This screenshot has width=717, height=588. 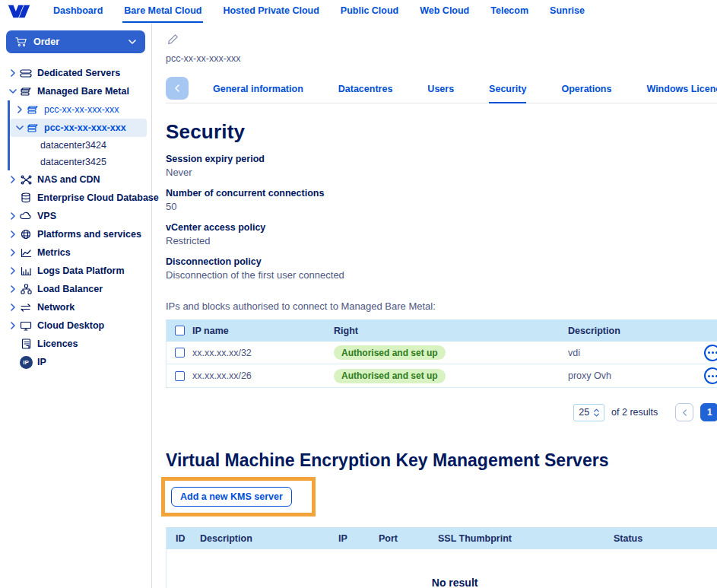 What do you see at coordinates (408, 539) in the screenshot?
I see `column-header-port: Port` at bounding box center [408, 539].